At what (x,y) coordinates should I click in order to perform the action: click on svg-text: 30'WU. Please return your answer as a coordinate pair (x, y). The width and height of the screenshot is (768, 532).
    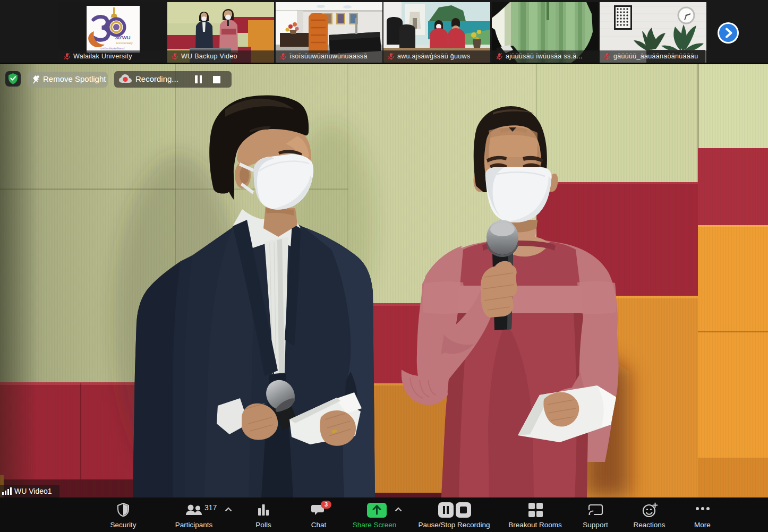
    Looking at the image, I should click on (123, 37).